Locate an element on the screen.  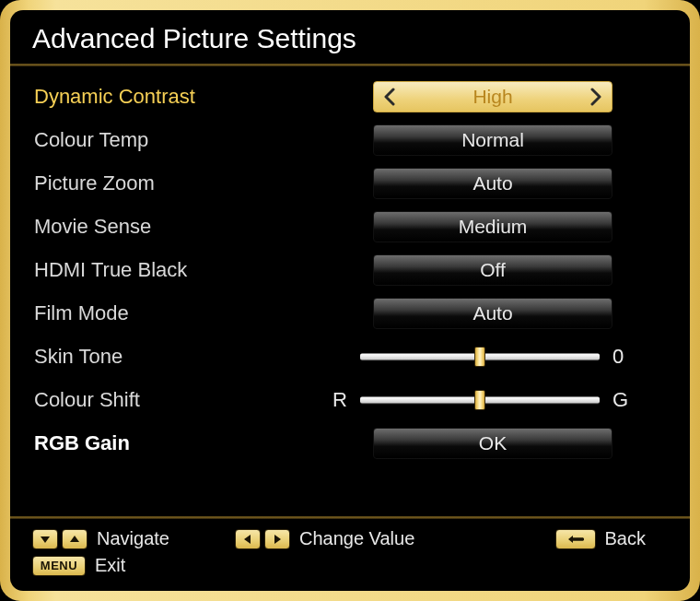
selector-movie-sense: Medium is located at coordinates (493, 227).